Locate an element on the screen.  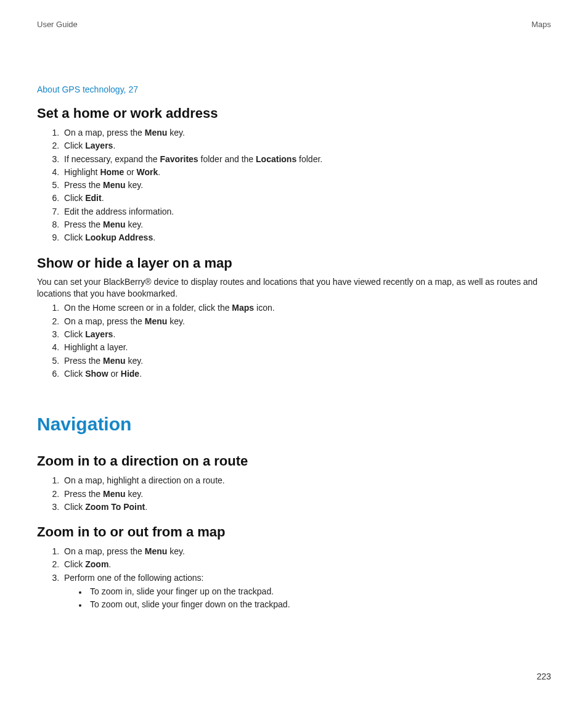
list-item: Click Edit. is located at coordinates (306, 198).